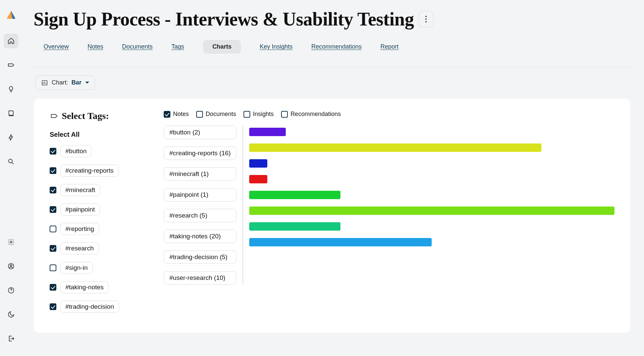  I want to click on tab-report: Report, so click(389, 48).